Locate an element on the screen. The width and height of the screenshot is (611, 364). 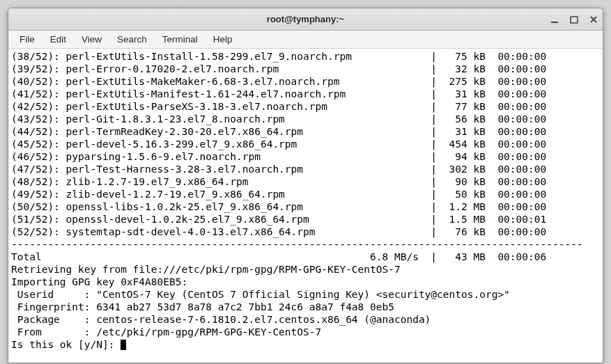
prompt-text: Is this ok [y/N]: is located at coordinates (65, 345).